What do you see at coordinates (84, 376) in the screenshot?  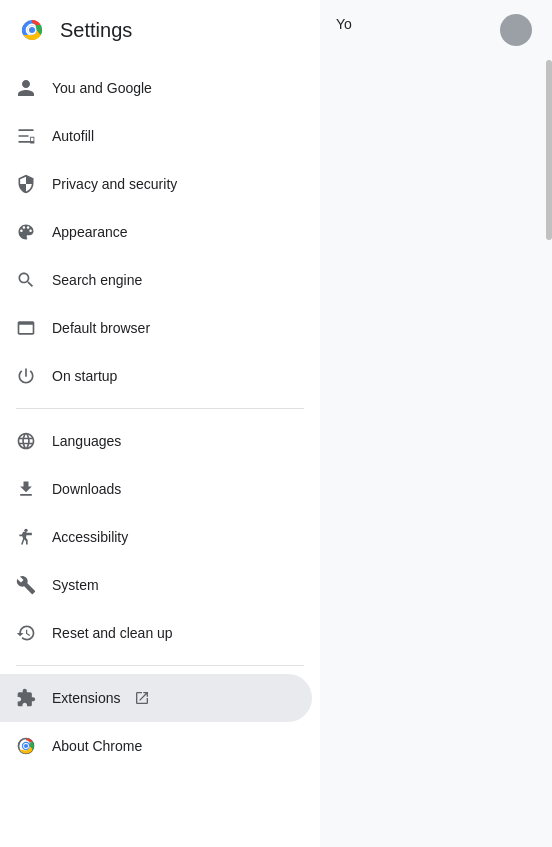 I see `sidebar-item-label: On startup` at bounding box center [84, 376].